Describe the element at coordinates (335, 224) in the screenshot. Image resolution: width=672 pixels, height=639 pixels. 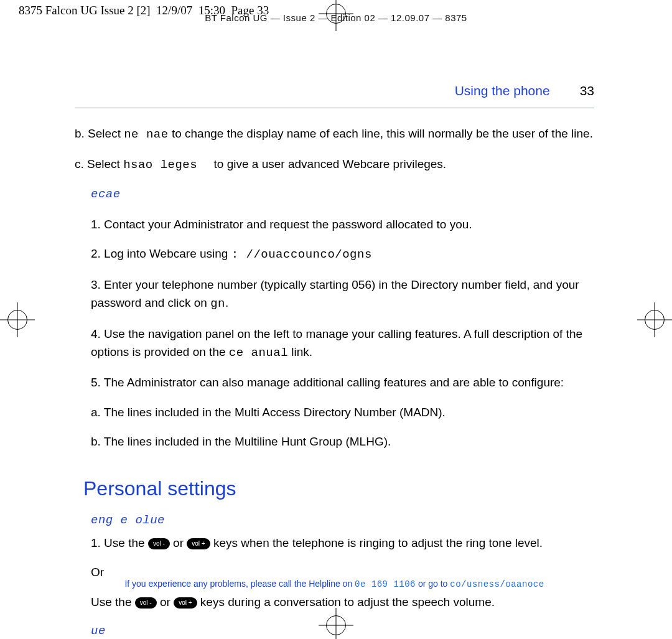
I see `step-1: 1. Contact your Administrator and reques…` at that location.